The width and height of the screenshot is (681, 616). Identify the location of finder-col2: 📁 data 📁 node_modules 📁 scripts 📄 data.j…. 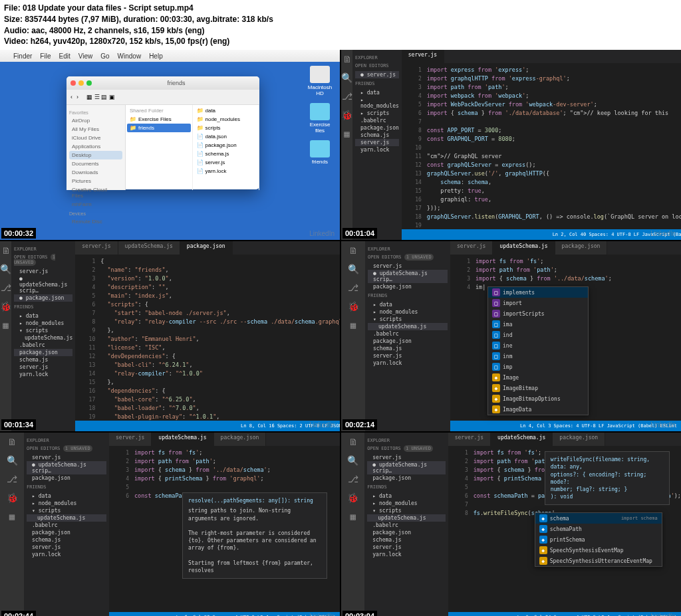
(226, 148).